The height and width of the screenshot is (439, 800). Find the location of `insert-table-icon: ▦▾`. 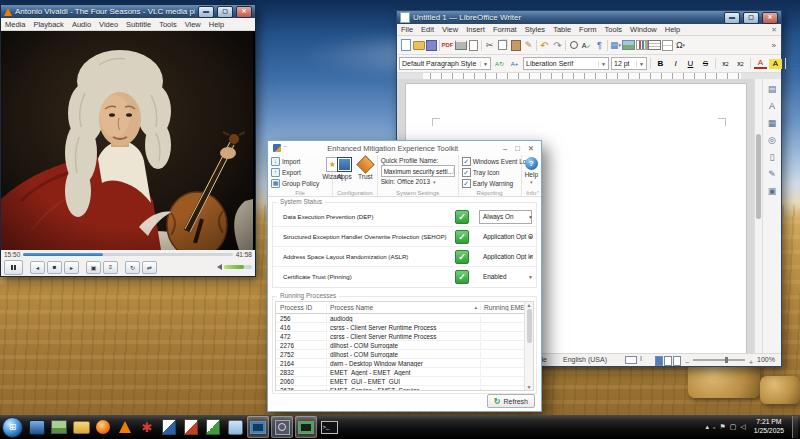

insert-table-icon: ▦▾ is located at coordinates (616, 45).